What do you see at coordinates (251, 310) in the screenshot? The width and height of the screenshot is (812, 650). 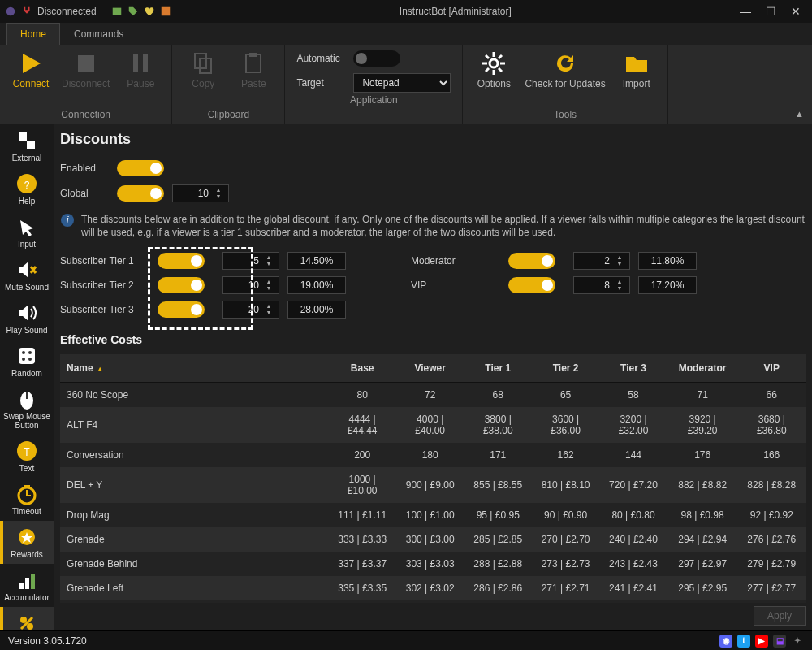 I see `t3-spinner: ▲▼` at bounding box center [251, 310].